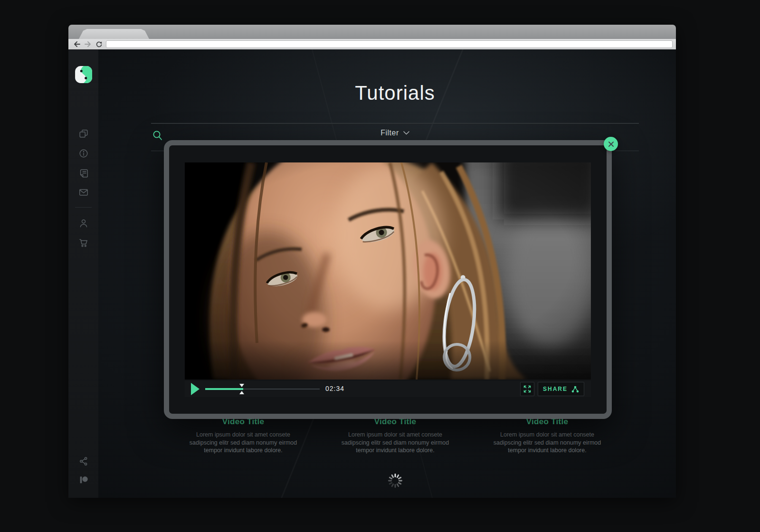  Describe the element at coordinates (555, 389) in the screenshot. I see `share-button-label: SHARE` at that location.